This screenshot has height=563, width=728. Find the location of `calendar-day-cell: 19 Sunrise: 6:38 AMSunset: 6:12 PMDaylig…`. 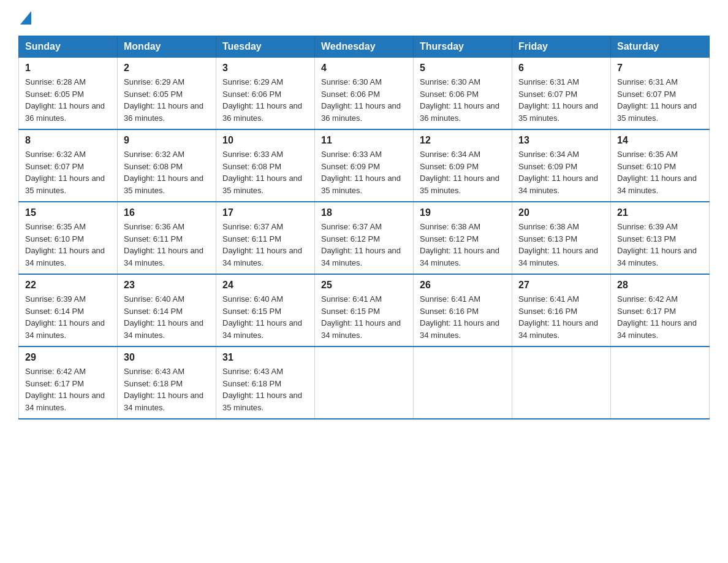

calendar-day-cell: 19 Sunrise: 6:38 AMSunset: 6:12 PMDaylig… is located at coordinates (463, 238).